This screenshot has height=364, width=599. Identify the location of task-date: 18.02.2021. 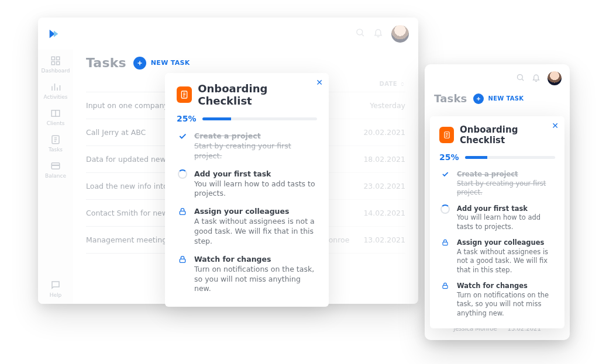
(384, 159).